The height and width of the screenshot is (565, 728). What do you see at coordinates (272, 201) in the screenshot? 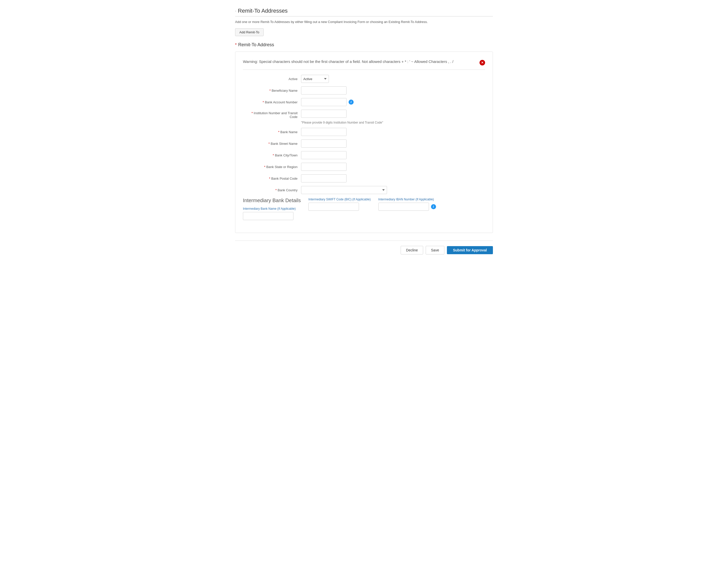
I see `intermediary-title: Intermediary Bank Details` at bounding box center [272, 201].